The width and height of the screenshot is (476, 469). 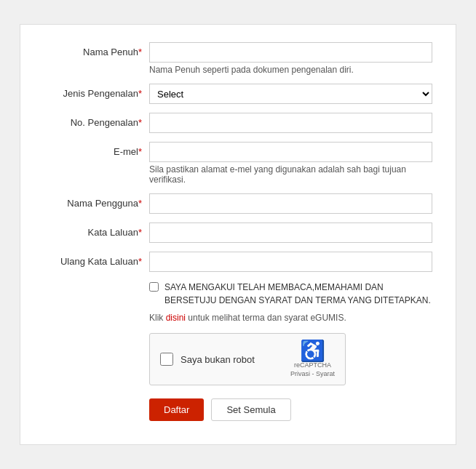 I want to click on emel-field: Sila pastikan alamat e-mel yang digunaka…, so click(x=291, y=163).